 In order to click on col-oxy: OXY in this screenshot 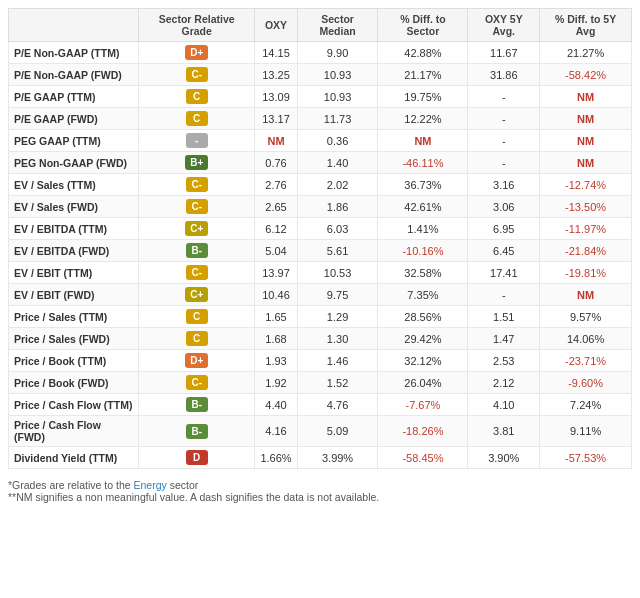, I will do `click(276, 26)`.